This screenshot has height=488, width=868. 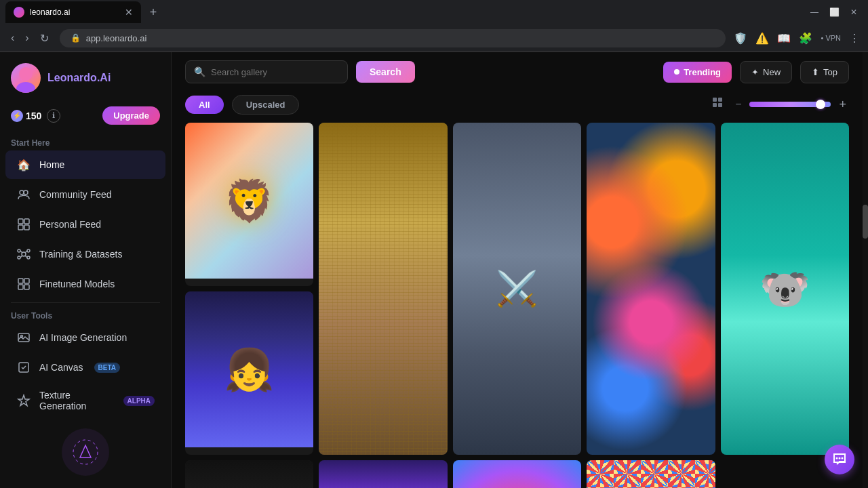 I want to click on scrollbar-track, so click(x=865, y=270).